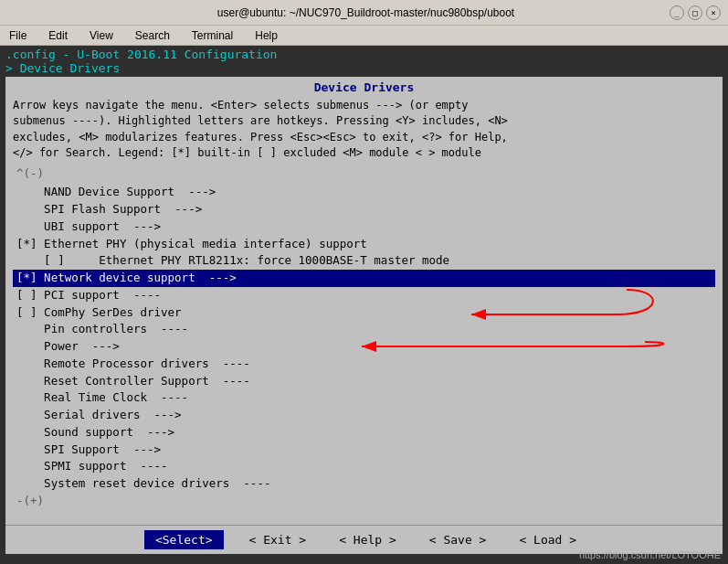  I want to click on menu-item-network: [*] Network device support --->, so click(364, 278).